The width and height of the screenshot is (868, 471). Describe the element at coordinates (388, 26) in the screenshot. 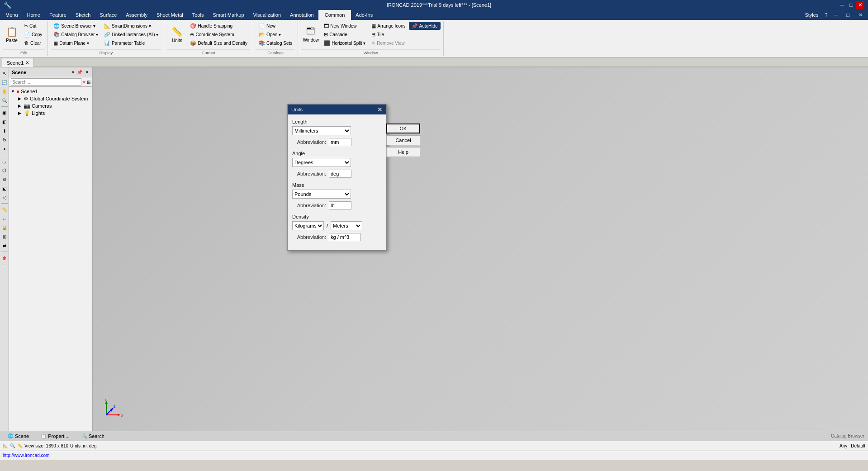

I see `arrange-icons-button: ▦Arrange Icons` at that location.